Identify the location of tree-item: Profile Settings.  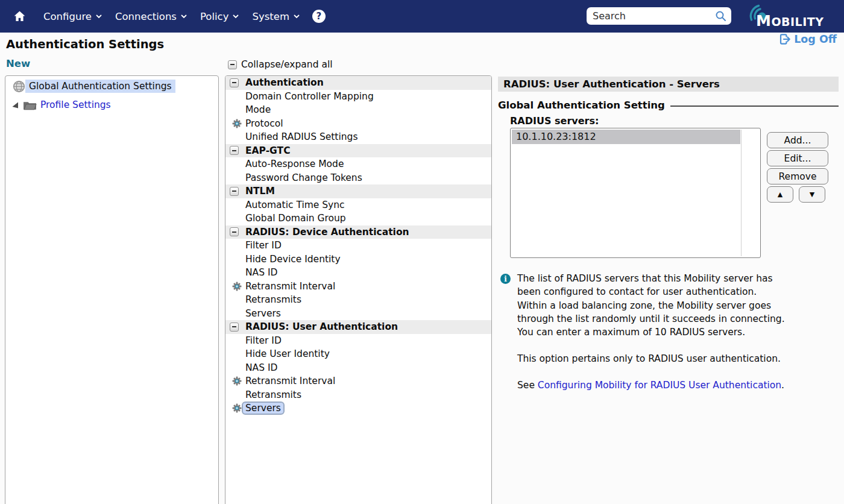
(112, 105).